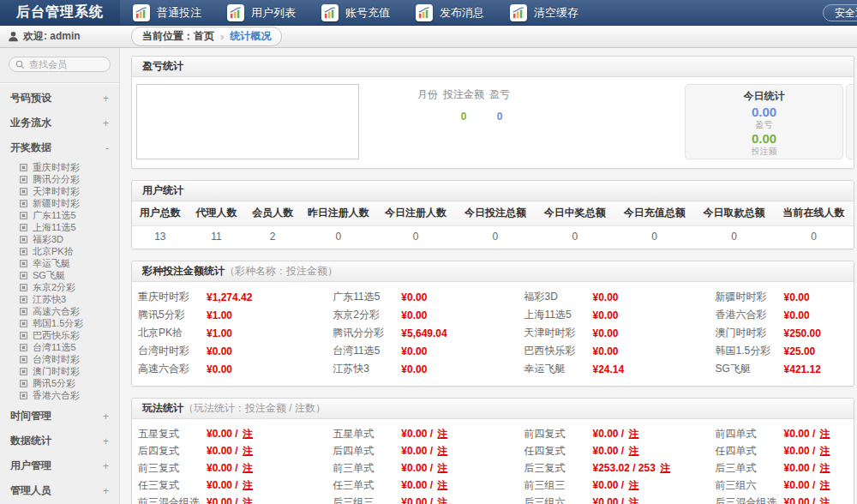 The width and height of the screenshot is (857, 504). What do you see at coordinates (60, 311) in the screenshot?
I see `sidebar-item-lottery: 高速六合彩` at bounding box center [60, 311].